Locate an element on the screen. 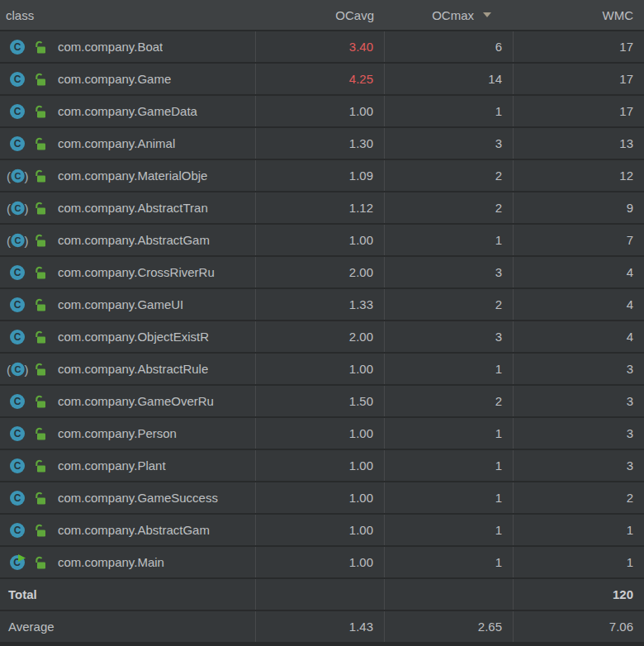 The height and width of the screenshot is (646, 644). class-cell: C com.company.GameSuccess is located at coordinates (128, 497).